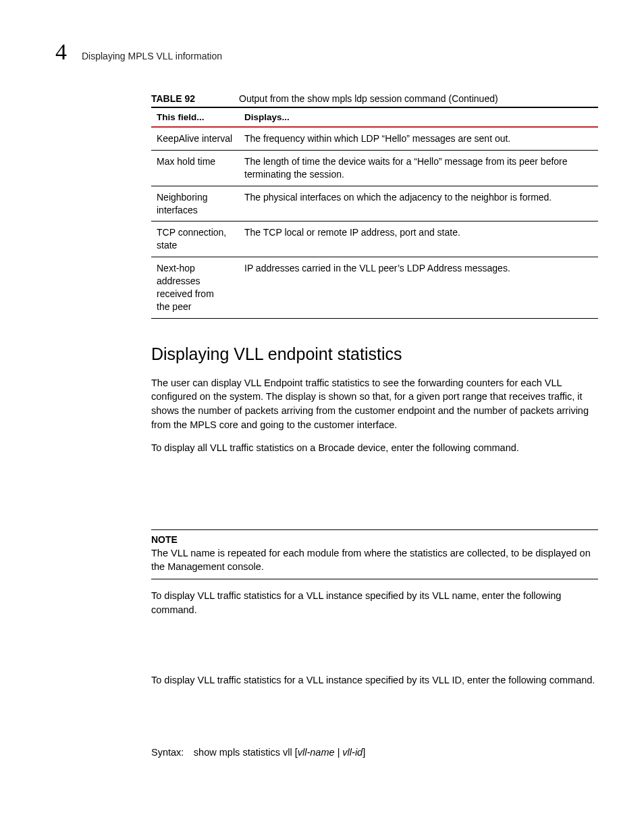 The height and width of the screenshot is (834, 644). Describe the element at coordinates (375, 239) in the screenshot. I see `table-row: TCP connection, state The TCP local or r…` at that location.